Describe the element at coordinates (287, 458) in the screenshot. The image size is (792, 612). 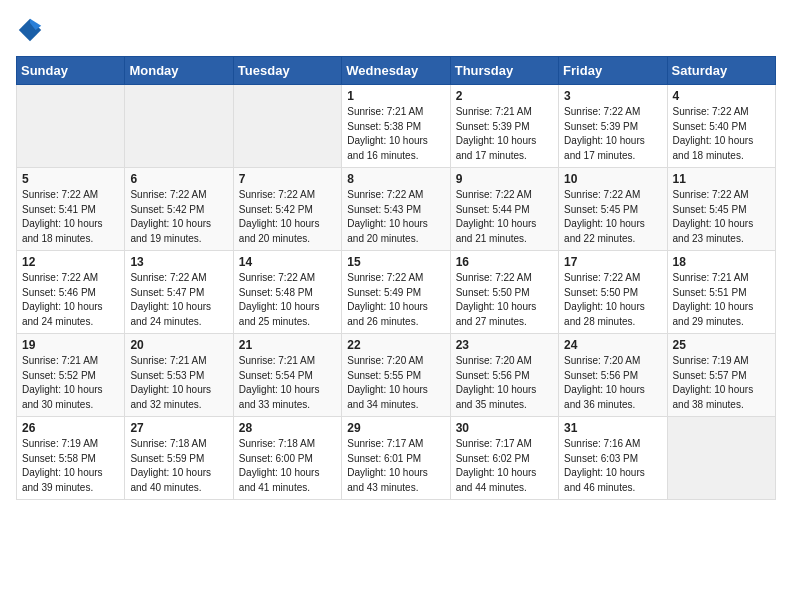
I see `calendar-cell: 28Sunrise: 7:18 AMSunset: 6:00 PMDayligh…` at that location.